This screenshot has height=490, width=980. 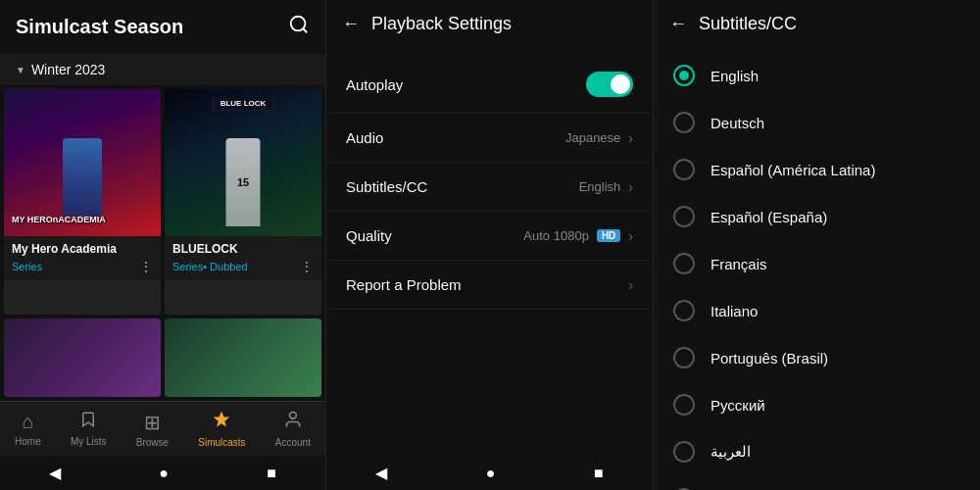 I want to click on subtitle-language-label: Italiano, so click(x=734, y=312).